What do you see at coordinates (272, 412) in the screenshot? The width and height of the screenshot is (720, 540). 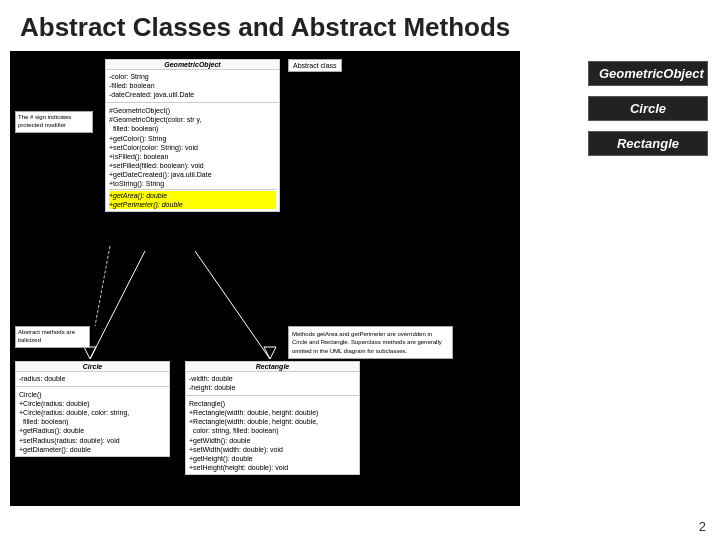 I see `rect-m2: +Rectangle(width: double, height: double…` at bounding box center [272, 412].